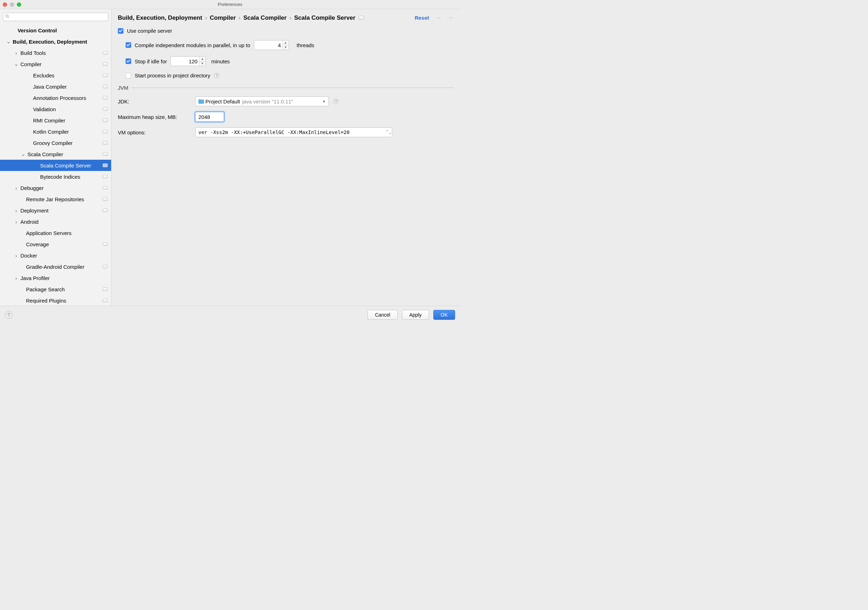 Image resolution: width=868 pixels, height=610 pixels. What do you see at coordinates (56, 132) in the screenshot?
I see `sidebar-item-kotlin-compiler: Kotlin Compiler` at bounding box center [56, 132].